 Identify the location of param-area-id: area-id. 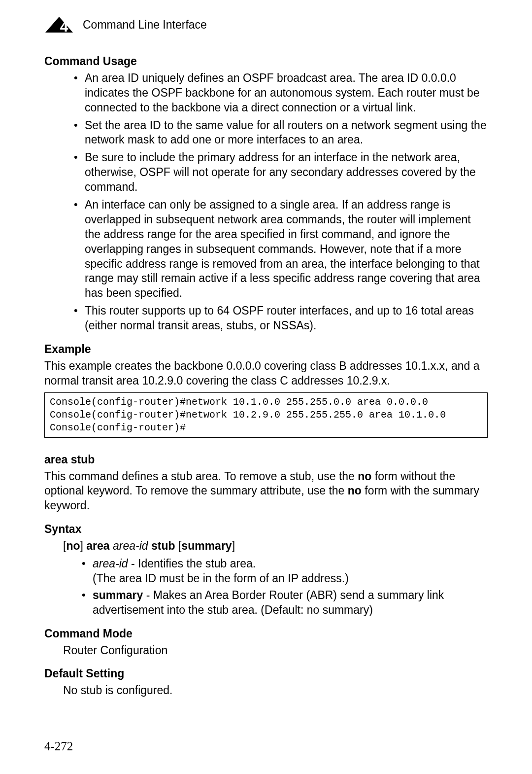
(131, 546).